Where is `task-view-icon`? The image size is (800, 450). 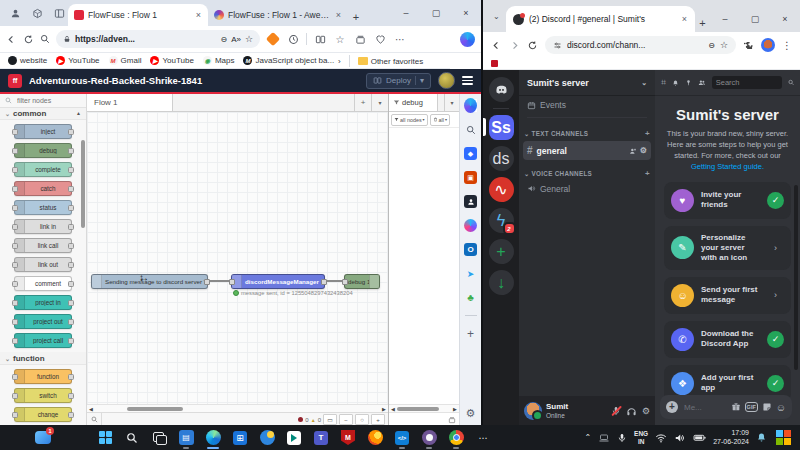
task-view-icon is located at coordinates (159, 438).